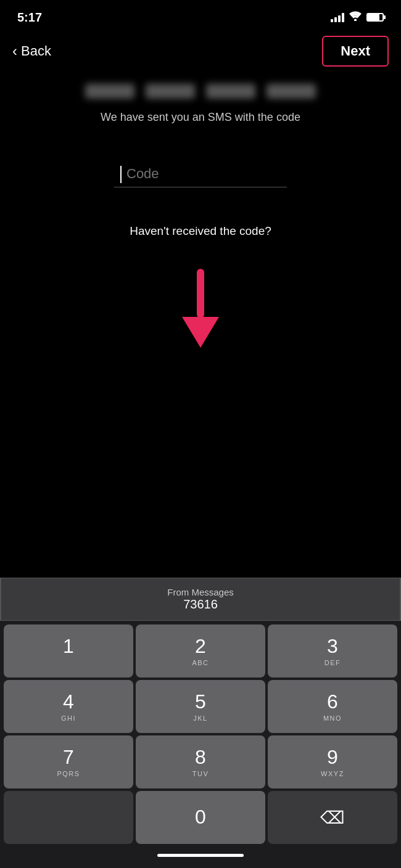  What do you see at coordinates (333, 817) in the screenshot?
I see `key-backspace: ⌫` at bounding box center [333, 817].